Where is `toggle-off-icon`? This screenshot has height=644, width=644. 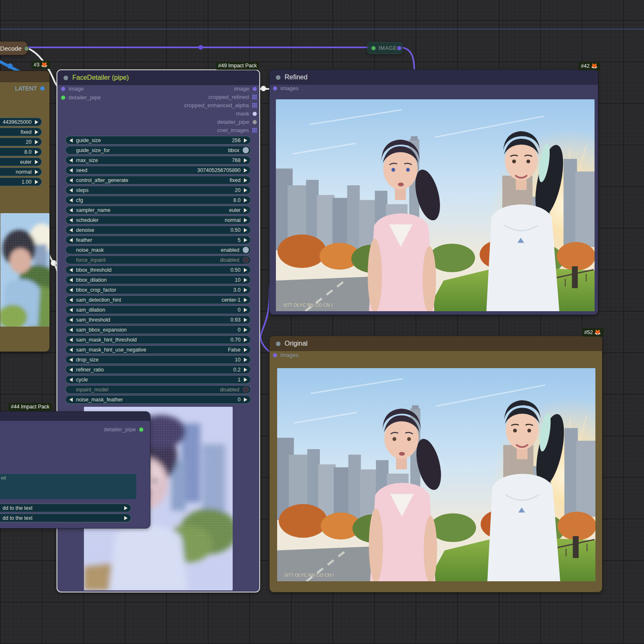 toggle-off-icon is located at coordinates (246, 260).